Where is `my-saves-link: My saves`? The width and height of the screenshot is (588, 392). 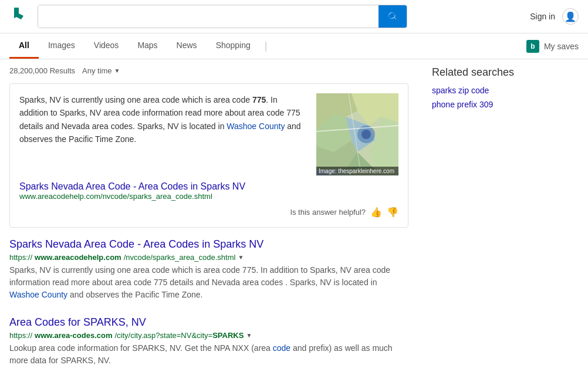 my-saves-link: My saves is located at coordinates (561, 46).